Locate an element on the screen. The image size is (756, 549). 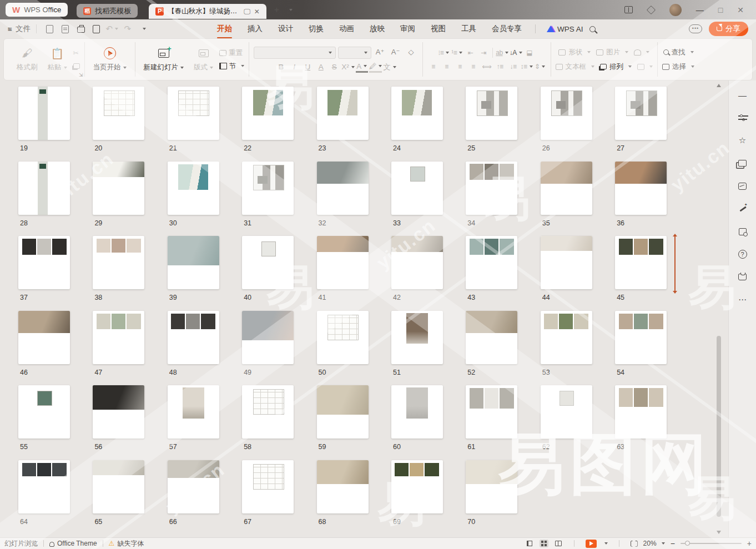
line-spacing-button: ↕≡ is located at coordinates (527, 67).